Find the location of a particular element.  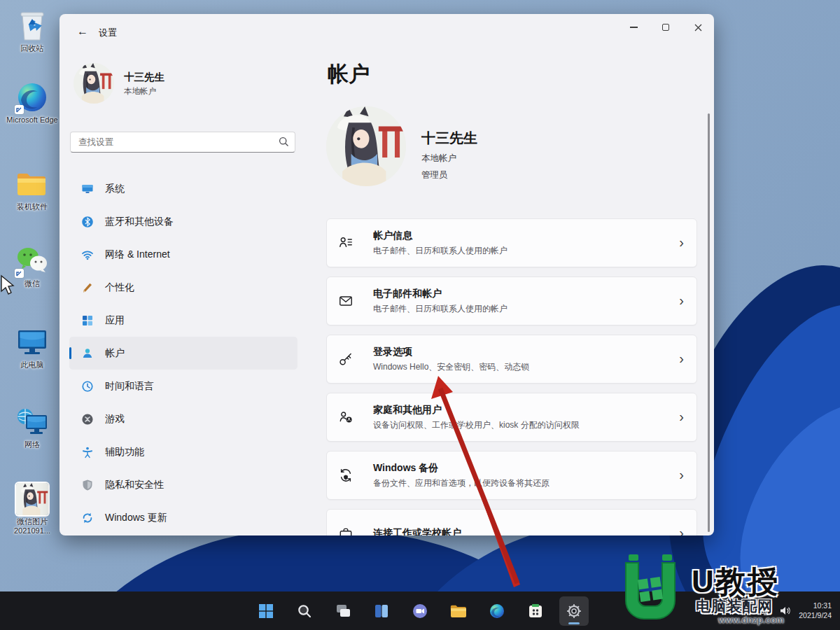

sidebar-item-privacy-security: 隐私和安全性 is located at coordinates (183, 484).